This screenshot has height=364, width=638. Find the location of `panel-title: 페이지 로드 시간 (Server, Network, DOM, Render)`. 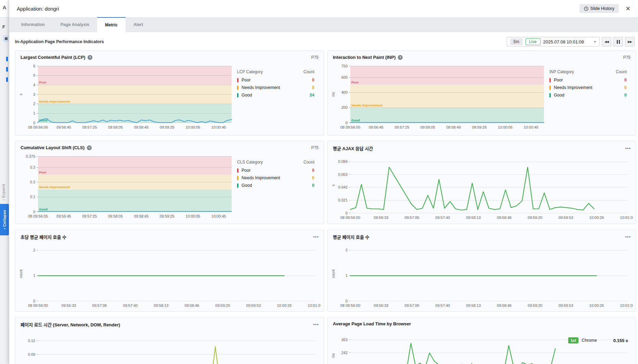

panel-title: 페이지 로드 시간 (Server, Network, DOM, Render) is located at coordinates (70, 324).